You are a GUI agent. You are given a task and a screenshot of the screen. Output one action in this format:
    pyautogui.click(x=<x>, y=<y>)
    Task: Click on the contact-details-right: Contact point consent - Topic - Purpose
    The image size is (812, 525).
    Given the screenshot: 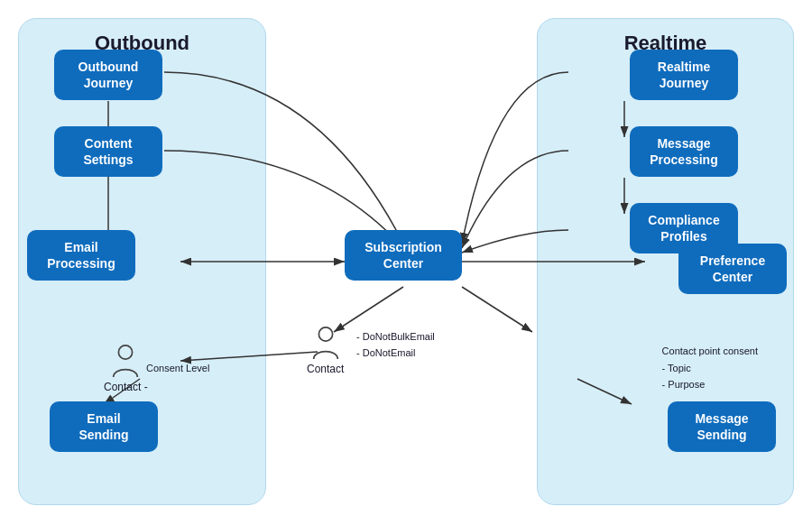 What is the action you would take?
    pyautogui.click(x=710, y=368)
    